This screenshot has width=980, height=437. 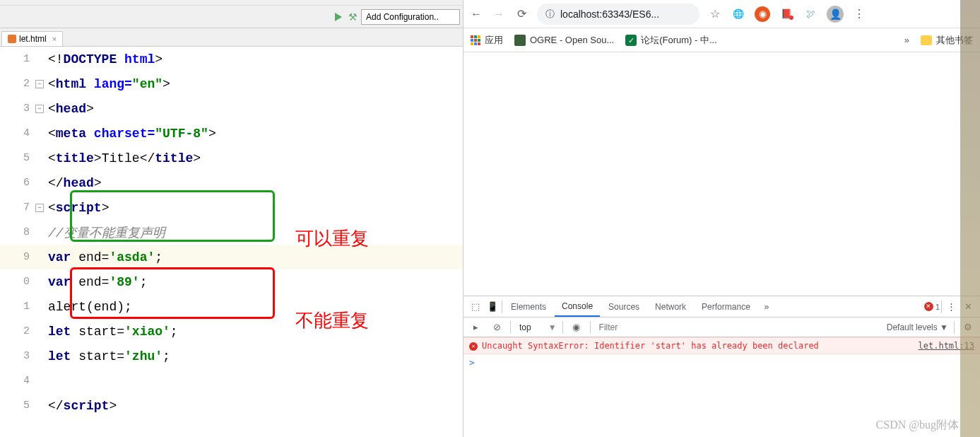 I want to click on inspect-icon: ⬚, so click(x=476, y=307).